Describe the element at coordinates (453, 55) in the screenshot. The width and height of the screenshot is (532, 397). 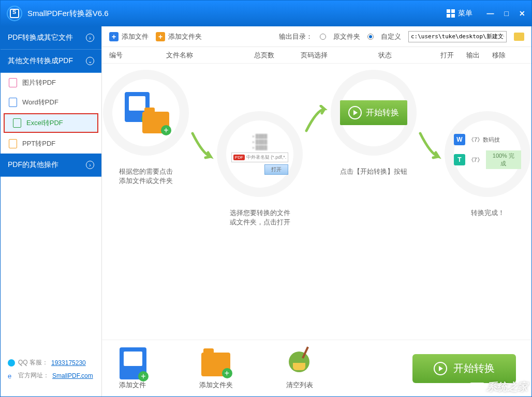
I see `th-open: 打开` at that location.